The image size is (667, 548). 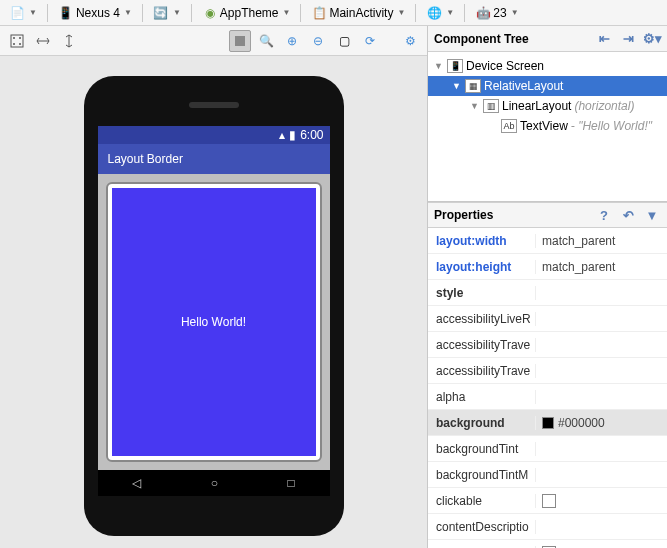 What do you see at coordinates (473, 86) in the screenshot?
I see `node-icon: ▦` at bounding box center [473, 86].